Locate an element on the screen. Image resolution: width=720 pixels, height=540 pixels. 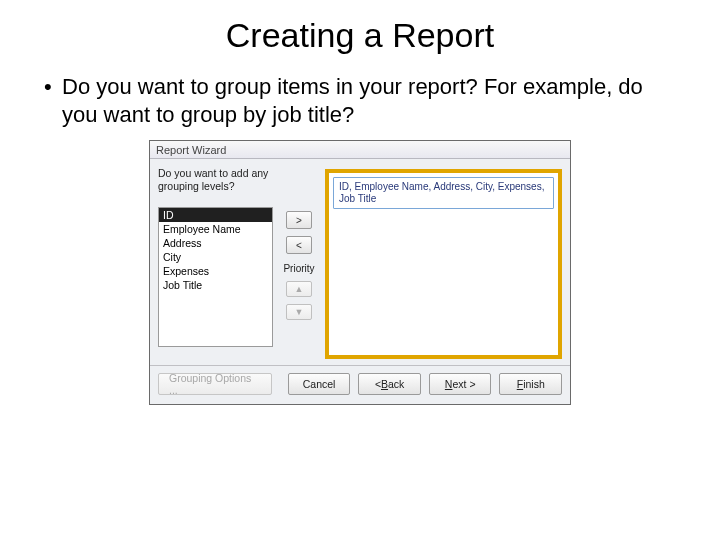
list-item: Address is located at coordinates (216, 243).